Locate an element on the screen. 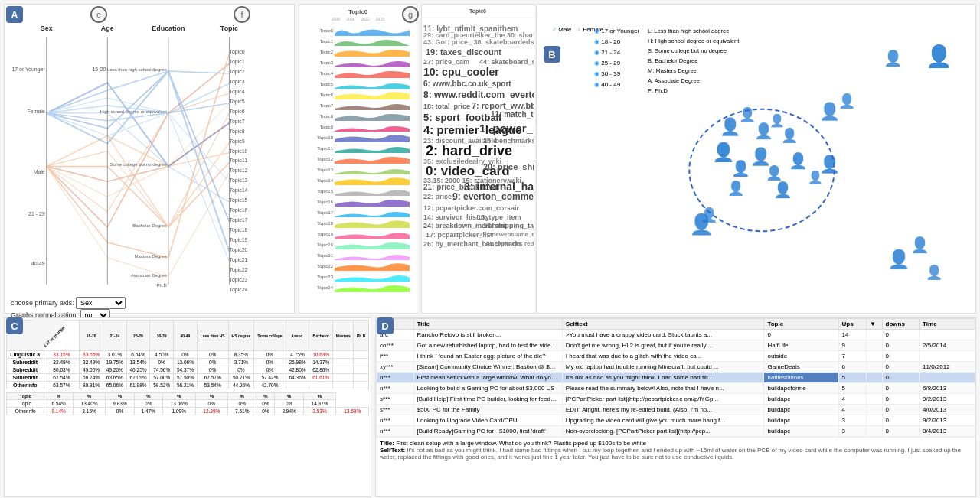 This screenshot has width=980, height=498. cell-topic: 0 is located at coordinates (801, 335).